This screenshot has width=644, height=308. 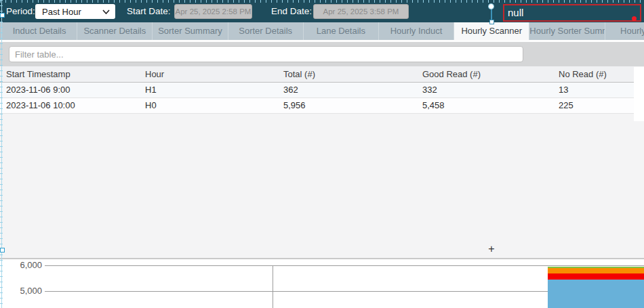 What do you see at coordinates (484, 74) in the screenshot?
I see `column-header: Good Read (#)` at bounding box center [484, 74].